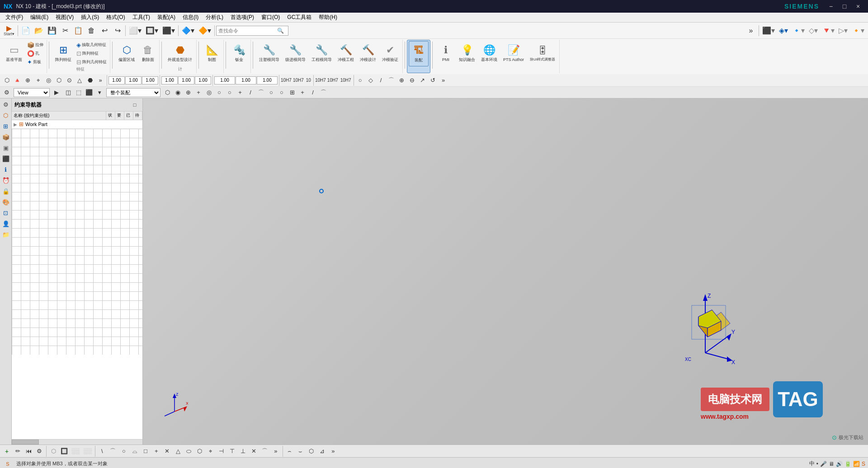 The height and width of the screenshot is (468, 868). Describe the element at coordinates (514, 53) in the screenshot. I see `ribbon-pts-author-btn: 📝 PTS Author` at that location.